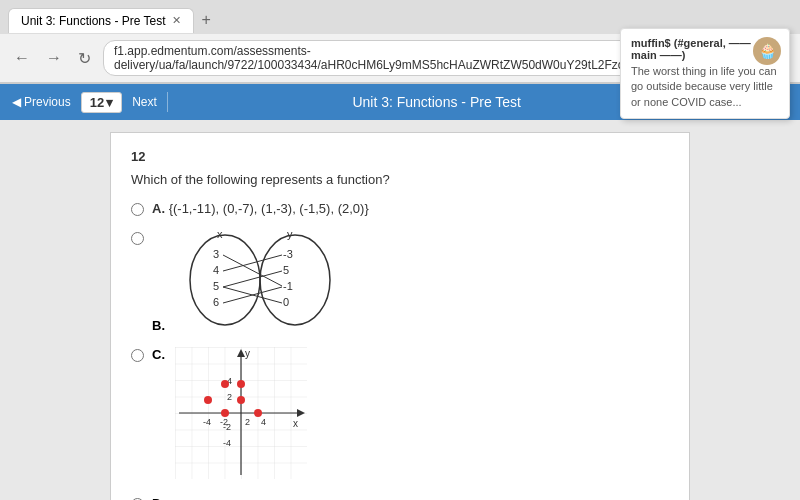 The height and width of the screenshot is (500, 800). I want to click on option-d-id: D., so click(158, 498).